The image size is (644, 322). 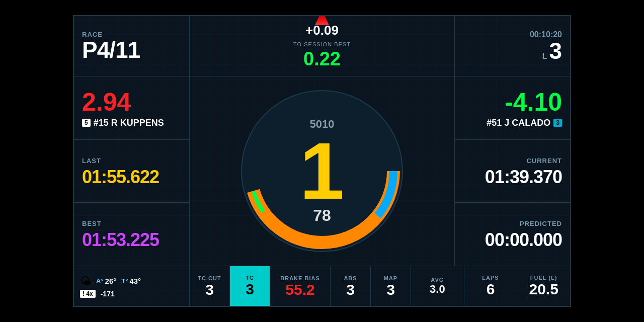 I want to click on predicted-label: PREDICTED, so click(x=541, y=223).